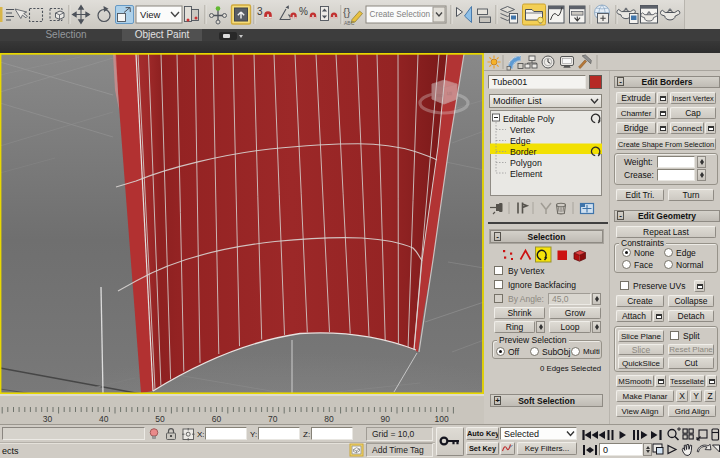 This screenshot has width=720, height=458. Describe the element at coordinates (329, 419) in the screenshot. I see `svg-text: 80` at that location.